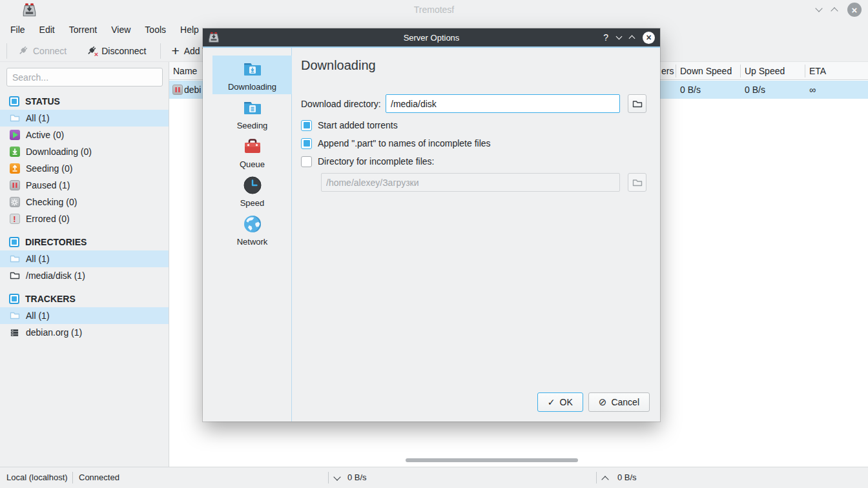 The image size is (868, 488). What do you see at coordinates (253, 224) in the screenshot?
I see `globe-icon` at bounding box center [253, 224].